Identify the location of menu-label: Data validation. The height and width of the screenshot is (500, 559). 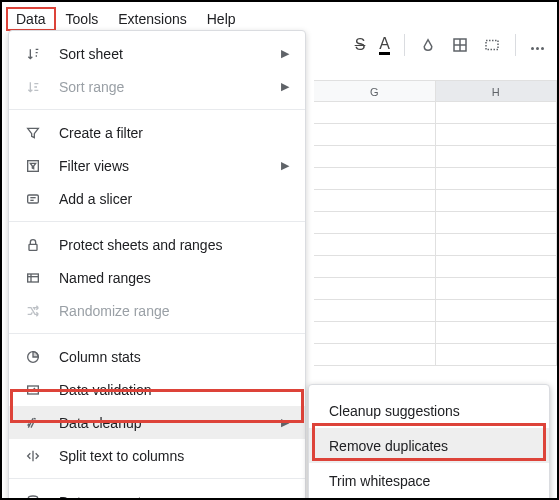
(174, 390).